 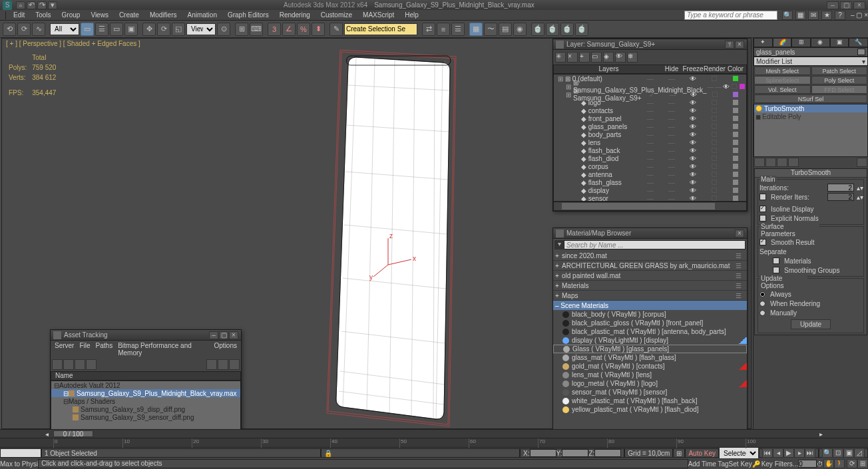 I want to click on pan-icon: ✋, so click(x=829, y=464).